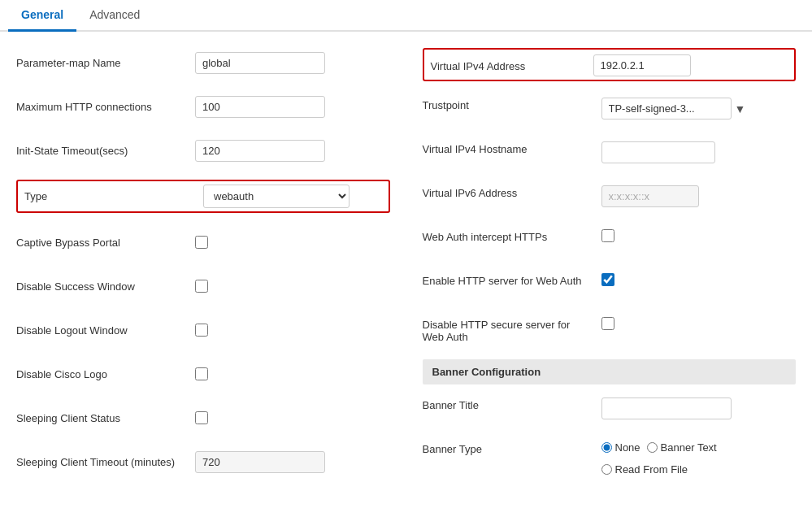 This screenshot has height=530, width=812. I want to click on banner-title-row: Banner Title, so click(610, 411).